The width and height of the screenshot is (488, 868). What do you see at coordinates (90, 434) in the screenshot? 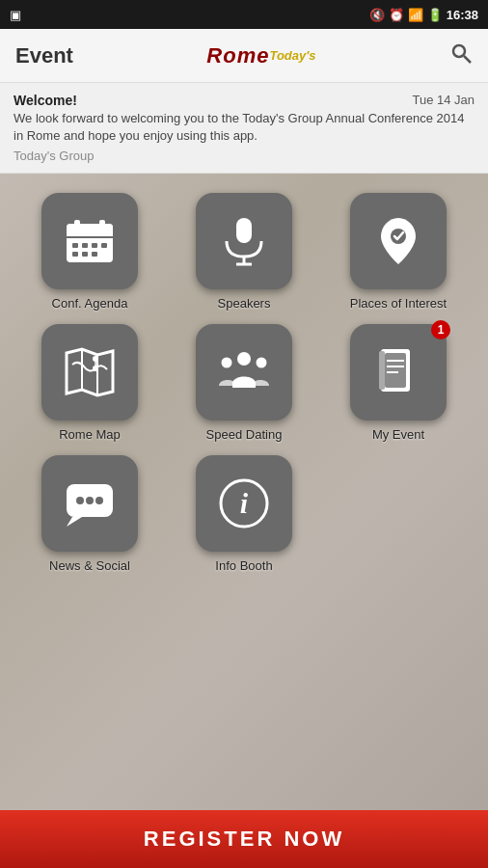
I see `rome-map-label: Rome Map` at bounding box center [90, 434].